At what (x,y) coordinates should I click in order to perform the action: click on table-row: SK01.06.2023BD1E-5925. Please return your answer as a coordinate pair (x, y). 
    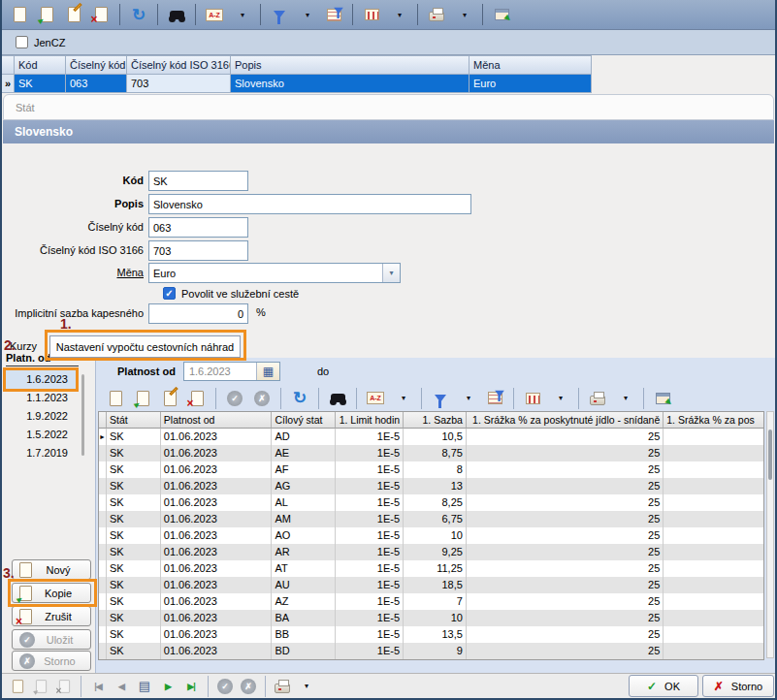
    Looking at the image, I should click on (431, 652).